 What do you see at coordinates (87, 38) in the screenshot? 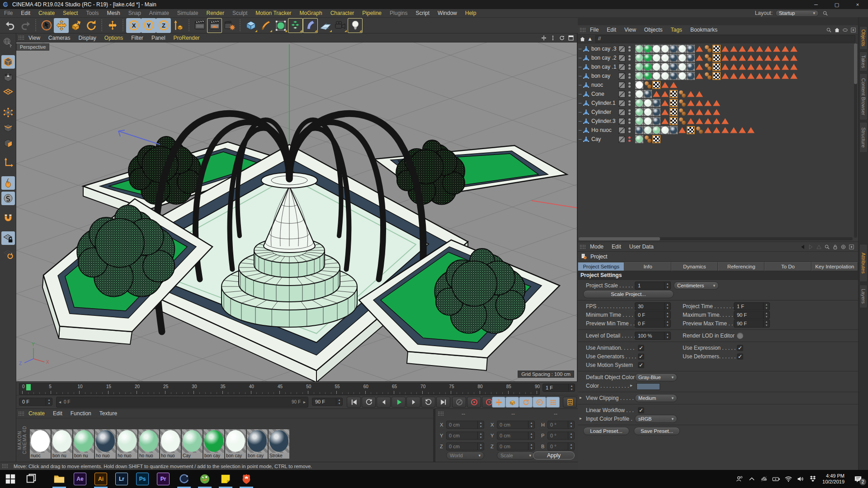
I see `viewport-menu-display: Display` at bounding box center [87, 38].